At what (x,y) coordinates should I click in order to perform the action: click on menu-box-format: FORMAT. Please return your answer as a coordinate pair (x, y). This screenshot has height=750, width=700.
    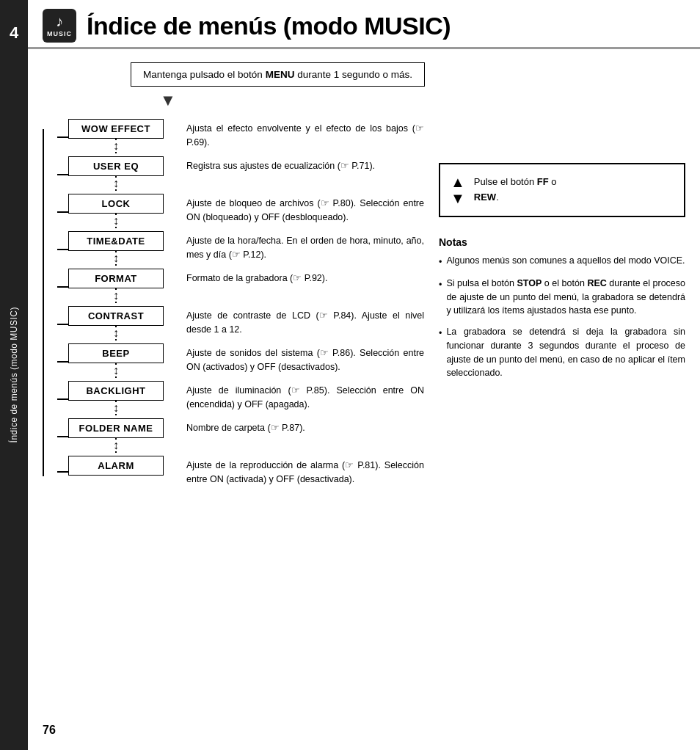
    Looking at the image, I should click on (116, 279).